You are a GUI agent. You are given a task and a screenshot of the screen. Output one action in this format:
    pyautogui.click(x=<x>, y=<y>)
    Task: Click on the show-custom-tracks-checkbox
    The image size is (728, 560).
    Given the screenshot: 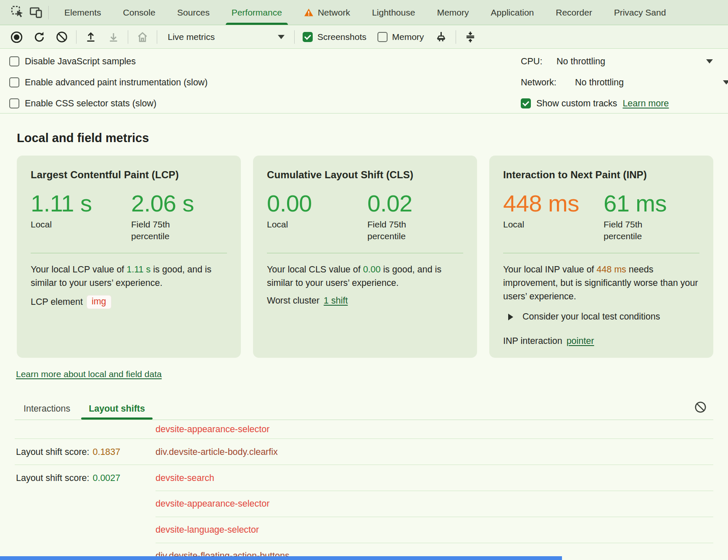 What is the action you would take?
    pyautogui.click(x=526, y=103)
    